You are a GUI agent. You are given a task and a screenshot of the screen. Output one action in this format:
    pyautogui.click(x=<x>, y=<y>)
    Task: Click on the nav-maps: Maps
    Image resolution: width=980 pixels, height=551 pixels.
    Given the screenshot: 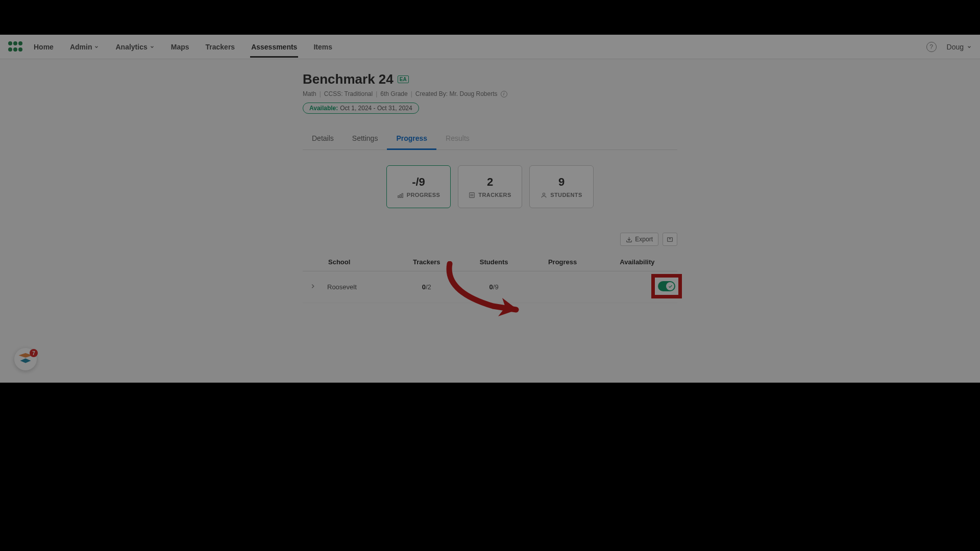 What is the action you would take?
    pyautogui.click(x=180, y=47)
    